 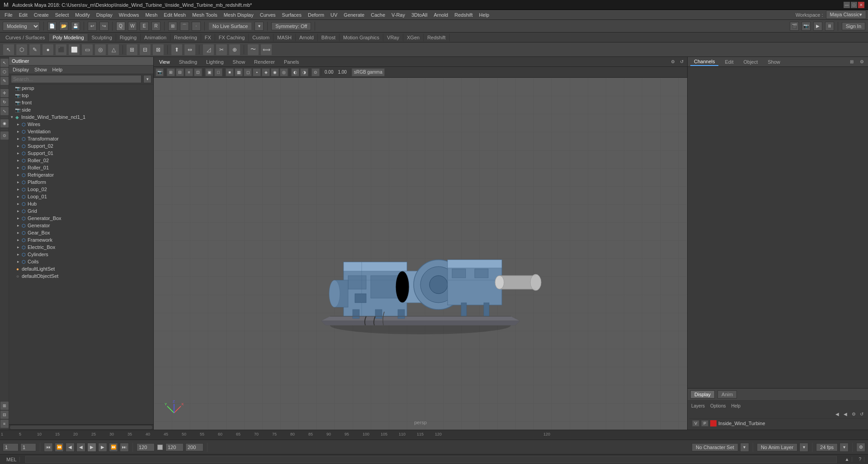 I want to click on search-input, so click(x=76, y=79).